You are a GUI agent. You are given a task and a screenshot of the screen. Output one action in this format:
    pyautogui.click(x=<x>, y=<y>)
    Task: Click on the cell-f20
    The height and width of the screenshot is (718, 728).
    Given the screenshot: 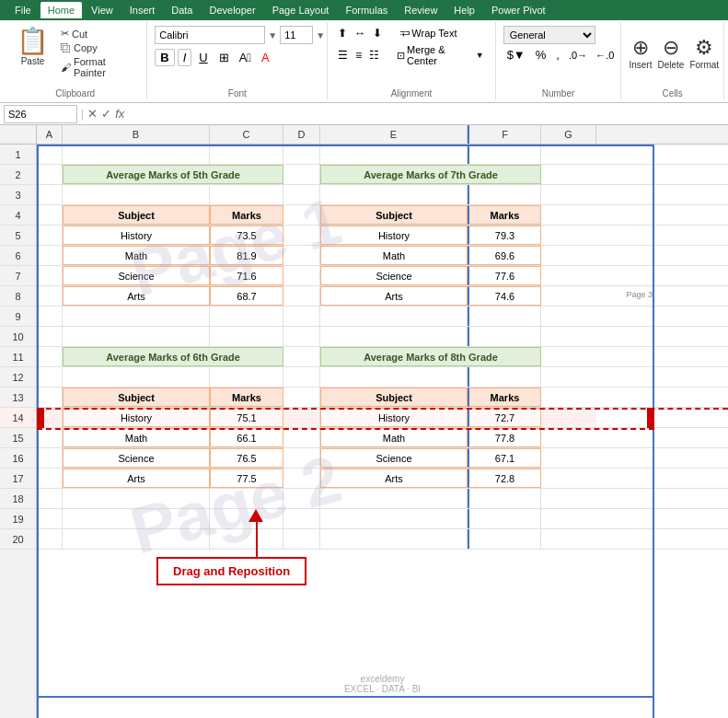 What is the action you would take?
    pyautogui.click(x=504, y=539)
    